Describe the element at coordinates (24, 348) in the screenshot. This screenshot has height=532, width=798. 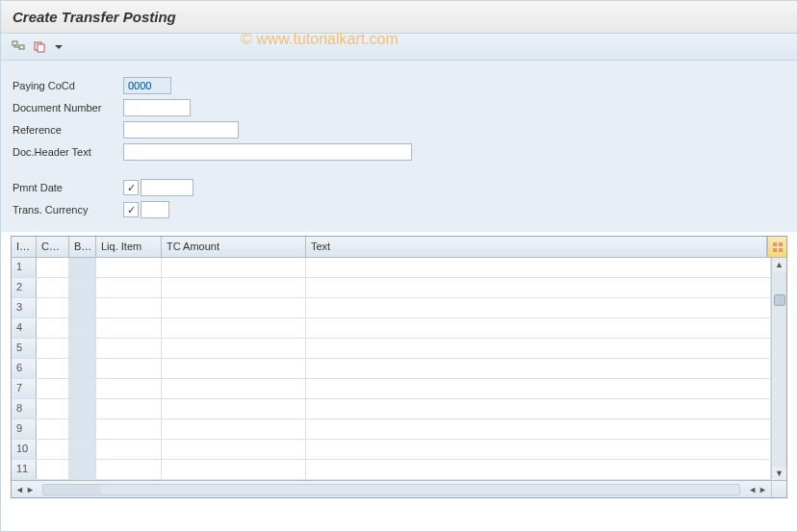
I see `row-number: 5` at that location.